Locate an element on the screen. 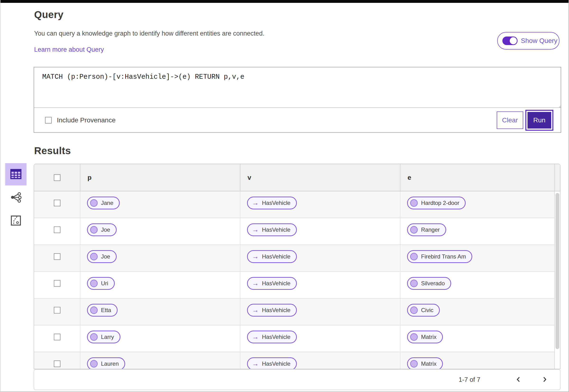 The image size is (569, 392). entity-pill: Uri is located at coordinates (101, 283).